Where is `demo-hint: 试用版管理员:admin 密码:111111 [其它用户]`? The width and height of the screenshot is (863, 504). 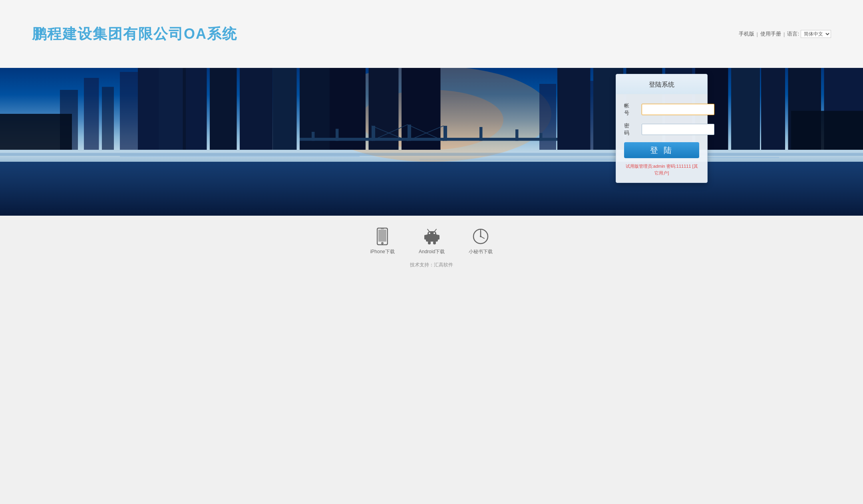
demo-hint: 试用版管理员:admin 密码:111111 [其它用户] is located at coordinates (662, 169).